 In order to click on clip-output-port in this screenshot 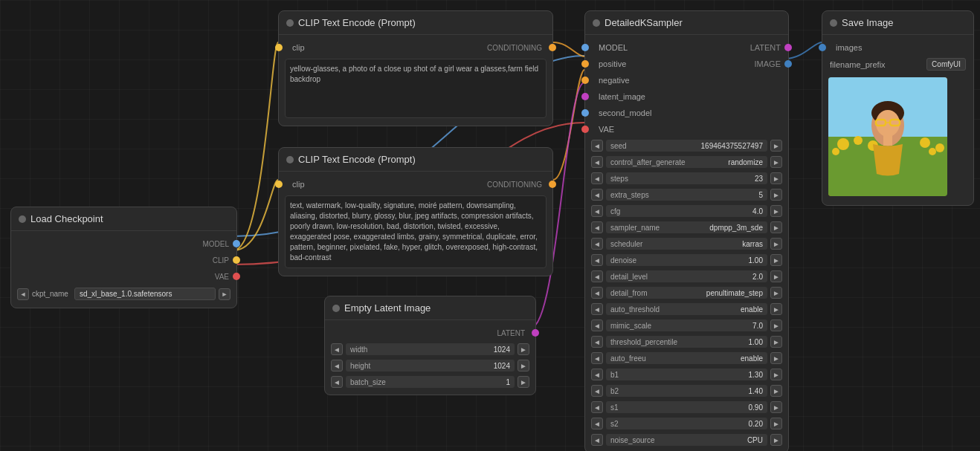, I will do `click(236, 260)`.